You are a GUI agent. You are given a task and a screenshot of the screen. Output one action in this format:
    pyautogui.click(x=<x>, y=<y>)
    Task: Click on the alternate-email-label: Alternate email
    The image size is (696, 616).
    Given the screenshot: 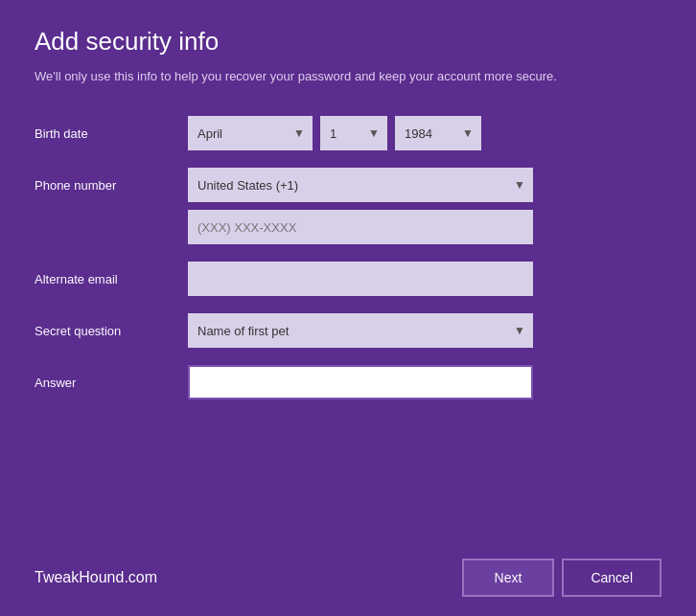 What is the action you would take?
    pyautogui.click(x=111, y=280)
    